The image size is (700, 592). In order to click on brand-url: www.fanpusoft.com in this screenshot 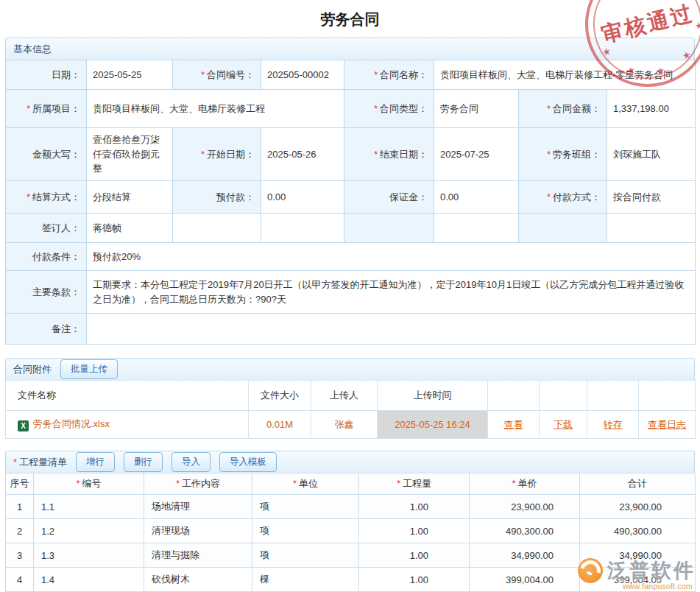, I will do `click(637, 586)`.